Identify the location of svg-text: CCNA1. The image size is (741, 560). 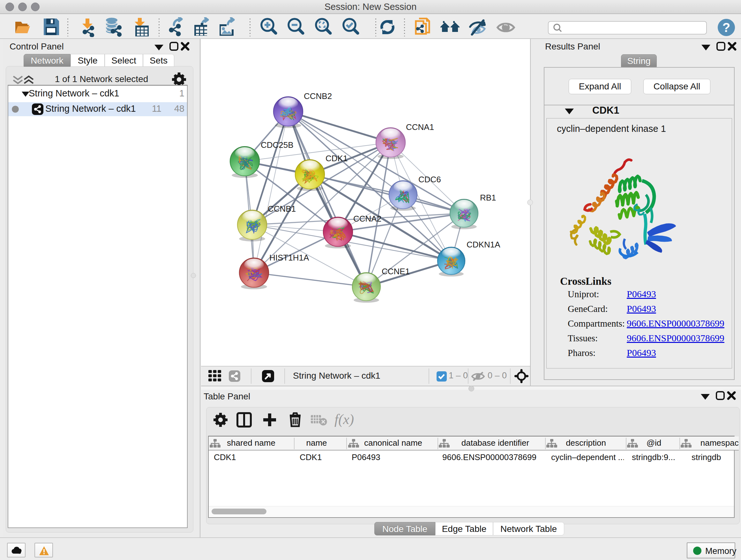
(420, 127).